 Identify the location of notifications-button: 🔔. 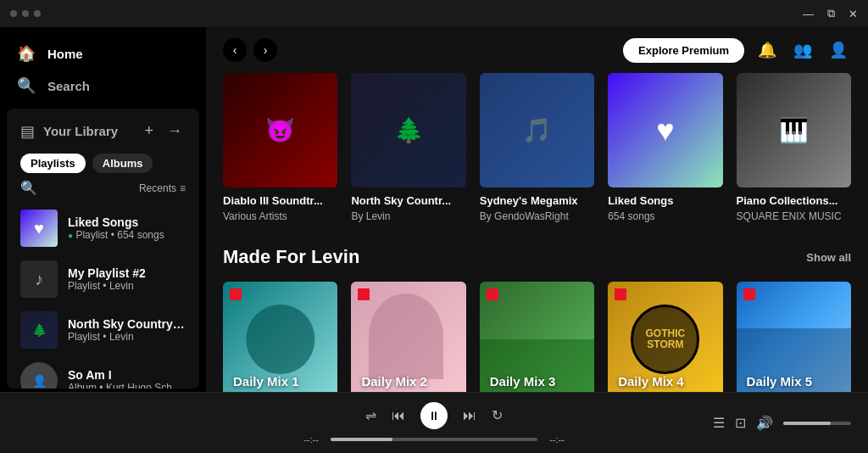
(767, 50).